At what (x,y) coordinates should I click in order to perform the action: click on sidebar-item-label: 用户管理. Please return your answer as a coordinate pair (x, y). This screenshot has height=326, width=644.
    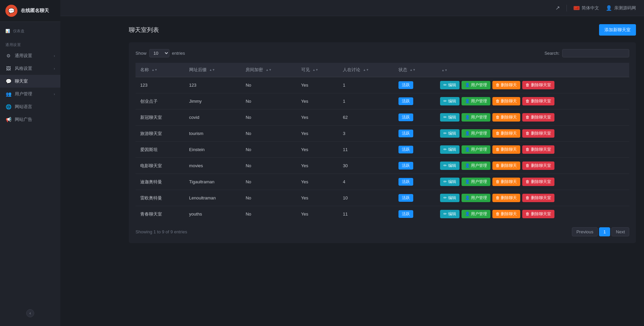
    Looking at the image, I should click on (23, 94).